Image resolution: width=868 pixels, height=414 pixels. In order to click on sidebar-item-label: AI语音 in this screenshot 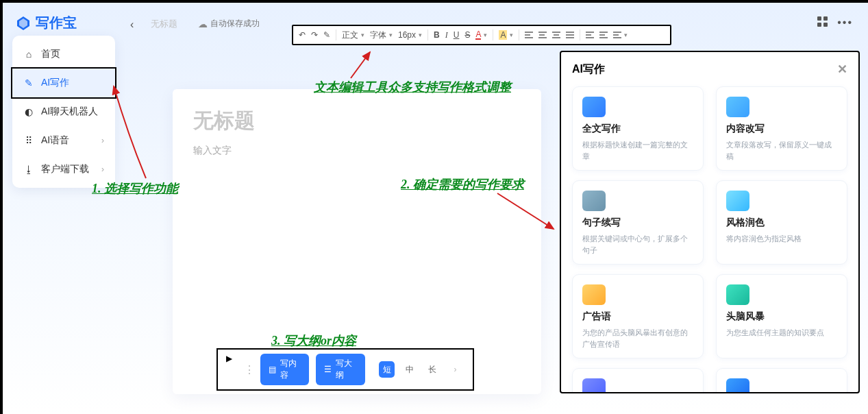, I will do `click(55, 141)`.